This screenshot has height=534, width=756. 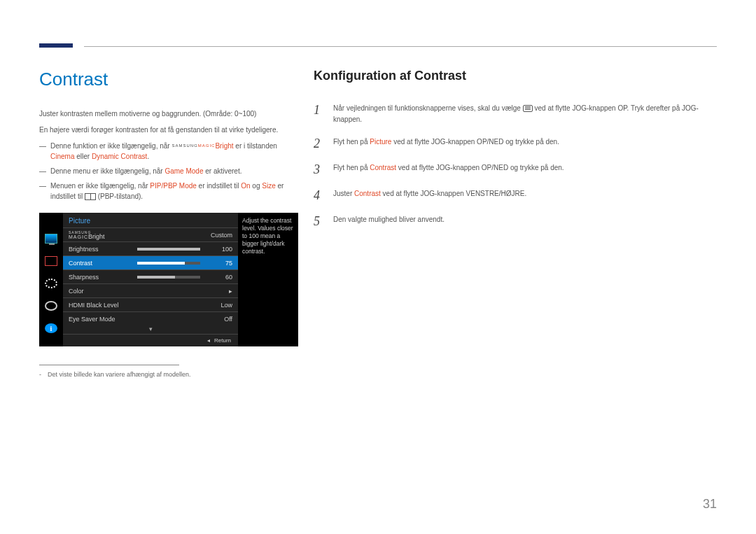 I want to click on osd-screenshot: i Picture SAMSUNGMAGICBrightCustomBright…, so click(x=169, y=280).